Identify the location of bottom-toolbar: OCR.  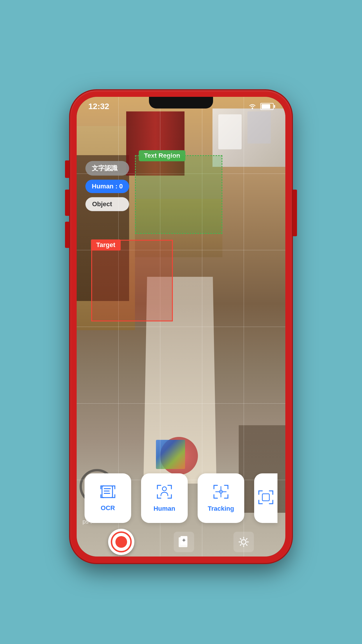
(181, 498).